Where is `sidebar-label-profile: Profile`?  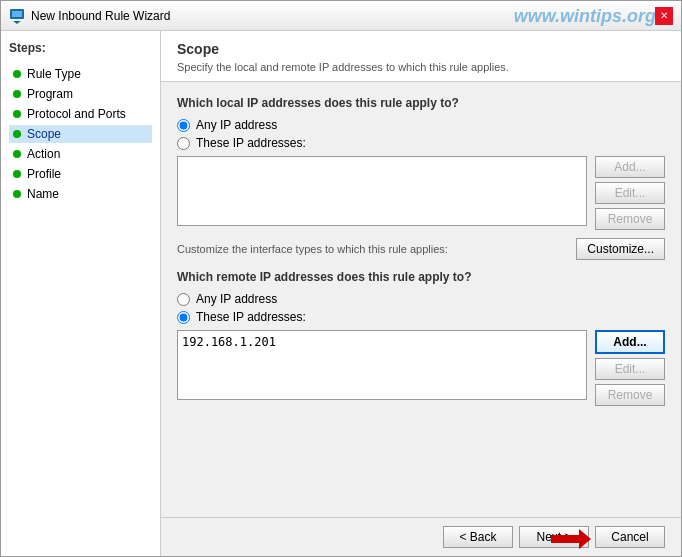
sidebar-label-profile: Profile is located at coordinates (44, 174).